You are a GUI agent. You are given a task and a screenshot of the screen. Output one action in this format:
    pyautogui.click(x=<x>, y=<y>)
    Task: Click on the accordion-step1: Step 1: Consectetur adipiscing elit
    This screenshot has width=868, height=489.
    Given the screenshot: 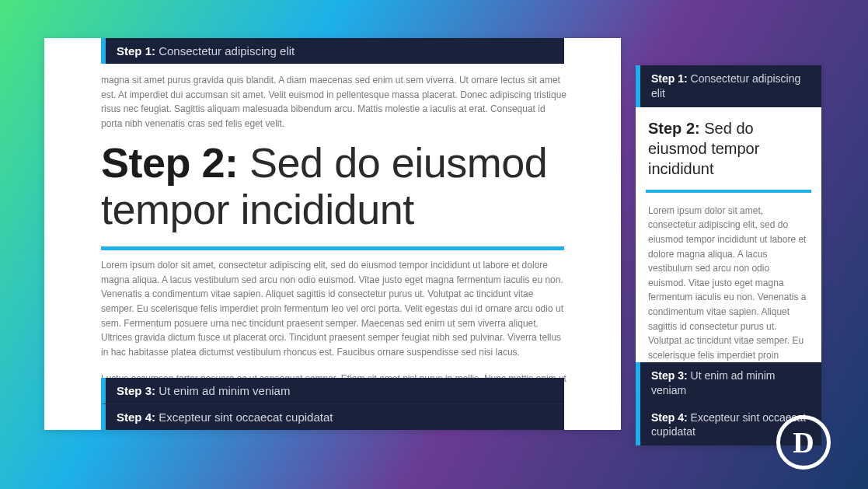 What is the action you would take?
    pyautogui.click(x=333, y=51)
    